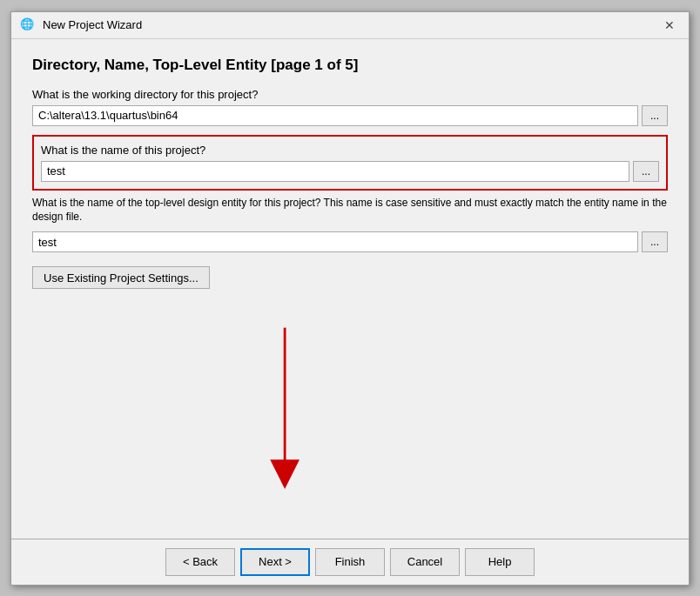  I want to click on top-level-row: ..., so click(350, 242).